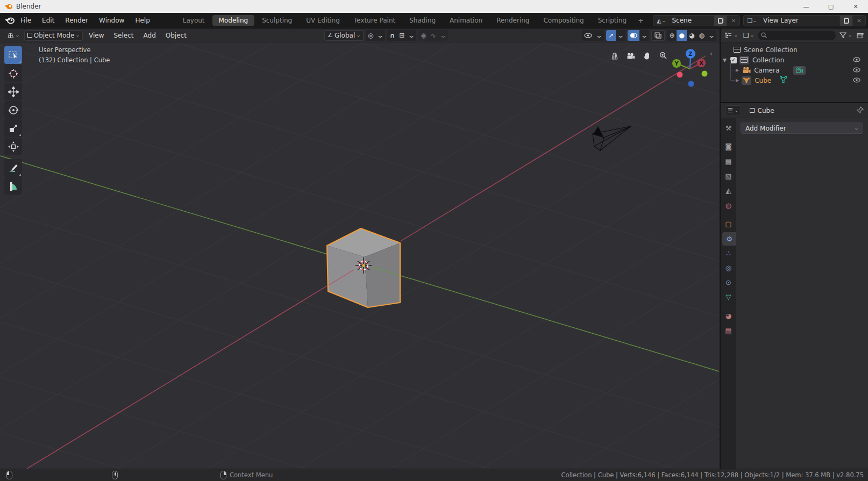 The height and width of the screenshot is (481, 868). What do you see at coordinates (733, 20) in the screenshot?
I see `scene-unlink-button: ✕` at bounding box center [733, 20].